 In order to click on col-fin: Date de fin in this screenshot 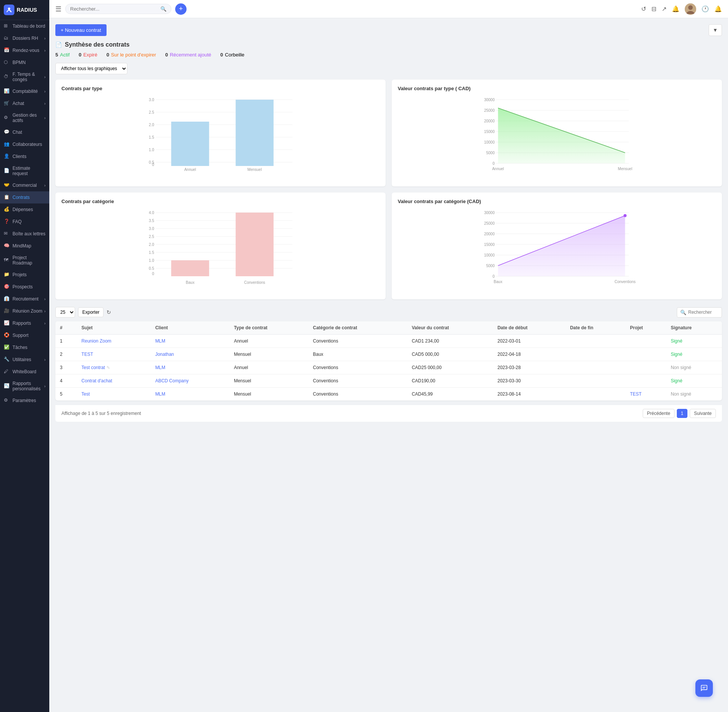, I will do `click(595, 328)`.